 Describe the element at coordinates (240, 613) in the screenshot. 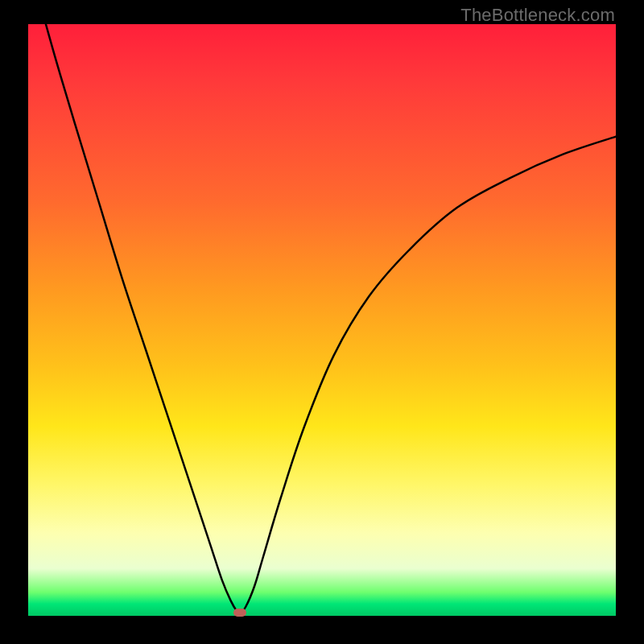

I see `optimal-point-marker` at that location.